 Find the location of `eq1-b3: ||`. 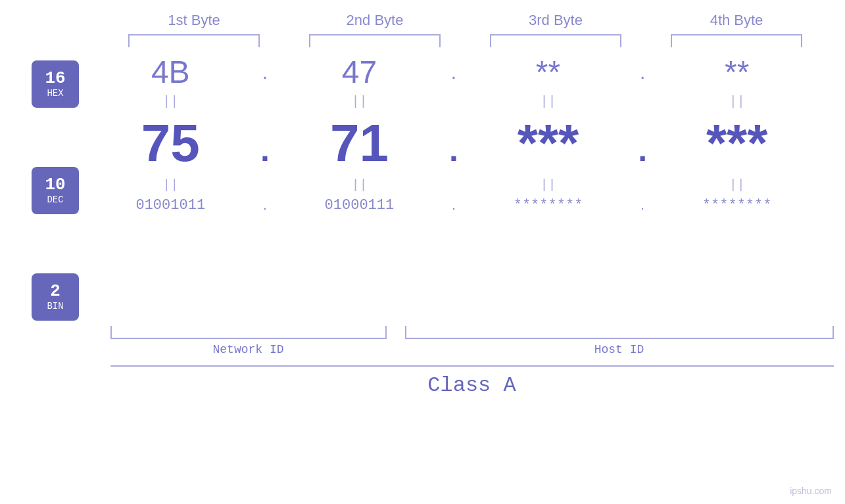

eq1-b3: || is located at coordinates (548, 101).